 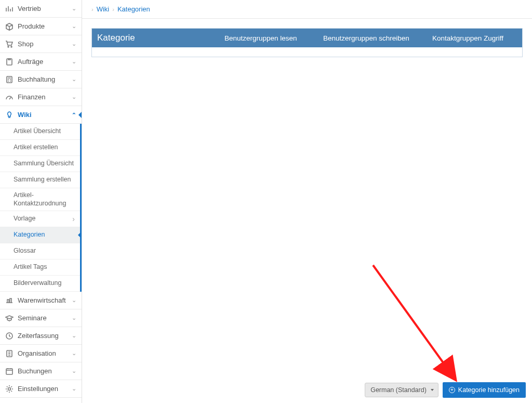 What do you see at coordinates (103, 9) in the screenshot?
I see `breadcrumb-wiki: Wiki` at bounding box center [103, 9].